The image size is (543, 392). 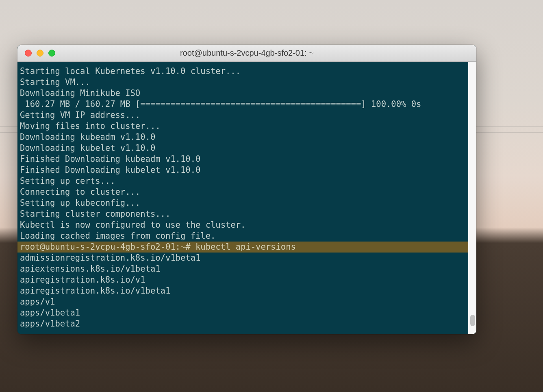 I want to click on terminal-line: apps/v1beta1, so click(x=243, y=313).